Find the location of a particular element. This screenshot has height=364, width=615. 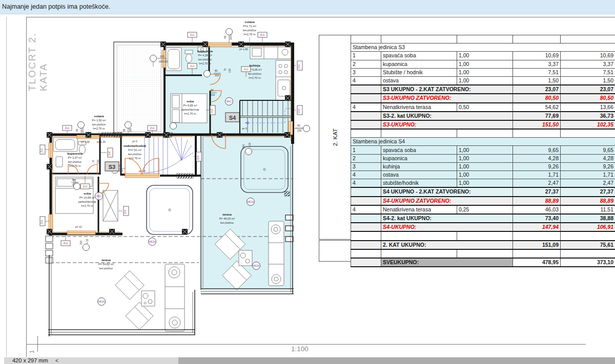

room-label: P= 9,65 m² is located at coordinates (190, 105).